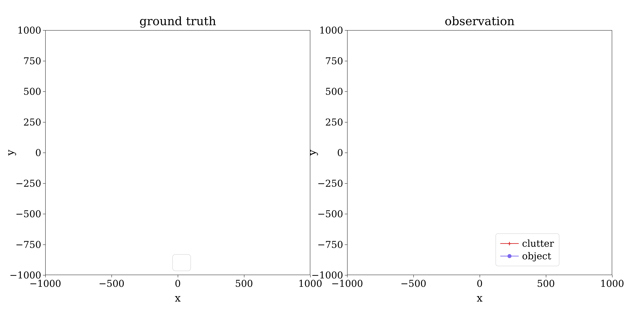 The image size is (644, 322). What do you see at coordinates (182, 262) in the screenshot?
I see `empty-legend-box` at bounding box center [182, 262].